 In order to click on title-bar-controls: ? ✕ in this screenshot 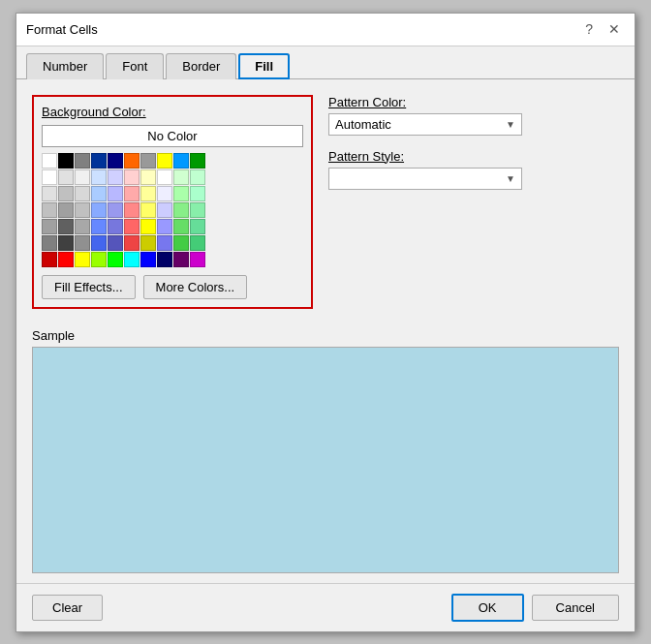, I will do `click(603, 29)`.